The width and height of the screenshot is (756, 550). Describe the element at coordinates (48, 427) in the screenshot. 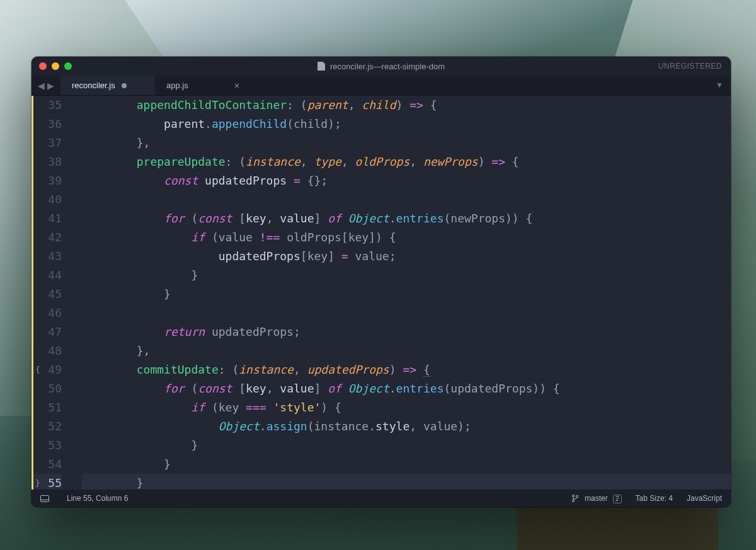

I see `line-number: 52` at that location.